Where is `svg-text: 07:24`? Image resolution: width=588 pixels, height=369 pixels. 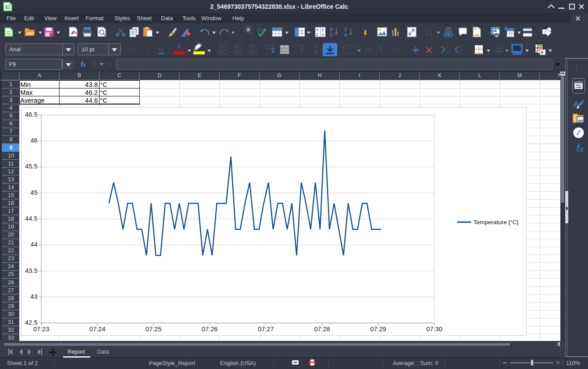 svg-text: 07:24 is located at coordinates (97, 329).